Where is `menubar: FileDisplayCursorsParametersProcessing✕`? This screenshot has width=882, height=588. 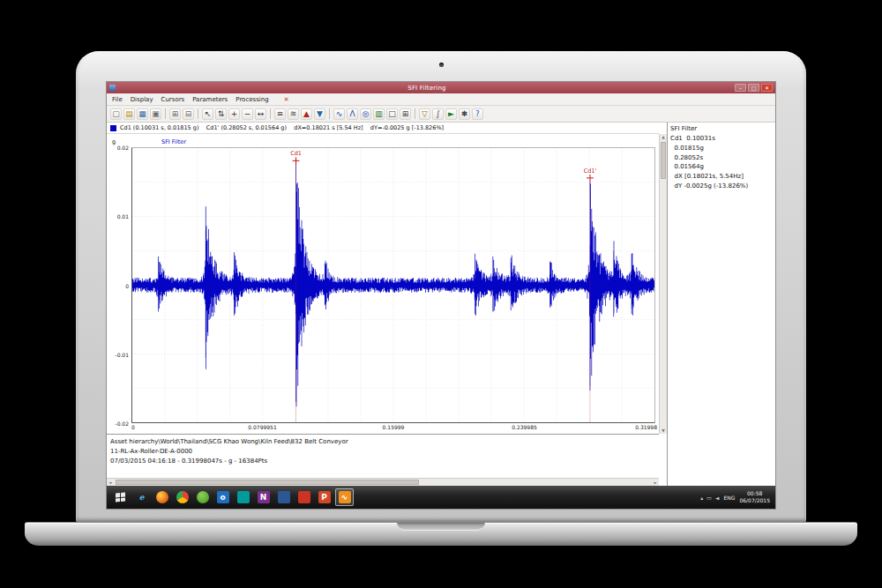 menubar: FileDisplayCursorsParametersProcessing✕ is located at coordinates (441, 100).